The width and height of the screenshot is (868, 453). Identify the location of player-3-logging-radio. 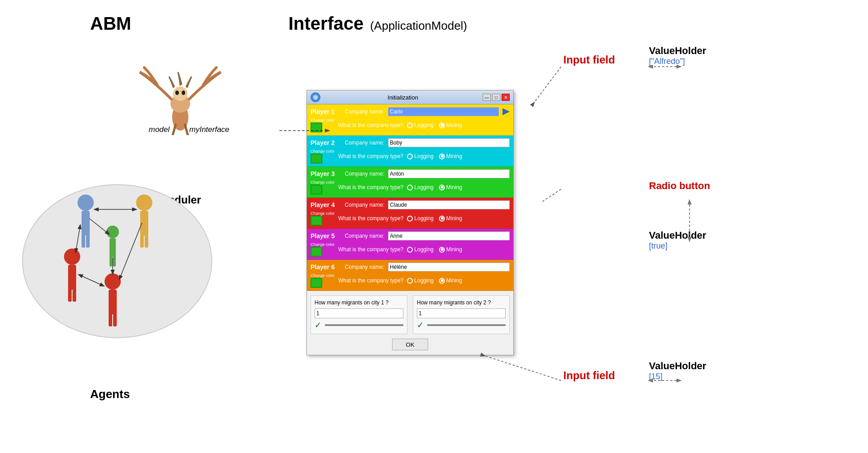
(410, 187).